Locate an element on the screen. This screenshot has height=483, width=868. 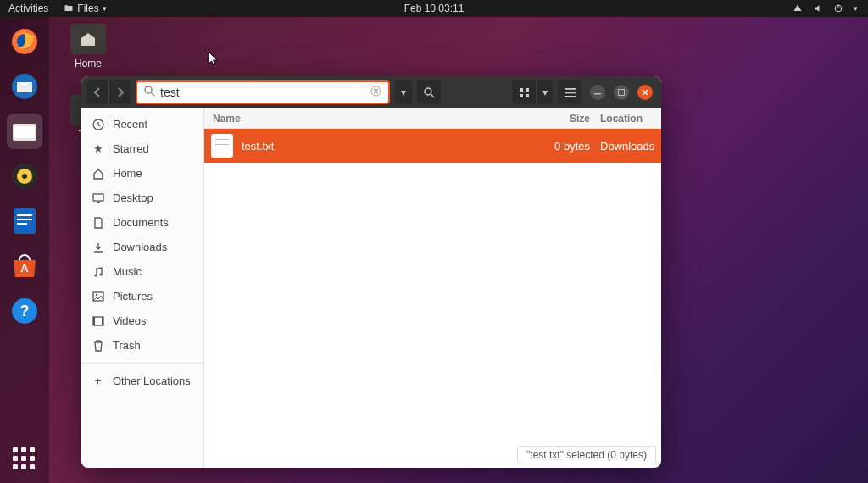
plus-icon: + is located at coordinates (98, 381).